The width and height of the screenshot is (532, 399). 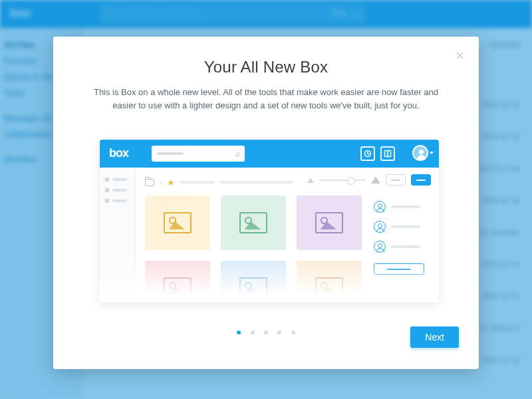 What do you see at coordinates (376, 180) in the screenshot?
I see `thumbnail-large-icon` at bounding box center [376, 180].